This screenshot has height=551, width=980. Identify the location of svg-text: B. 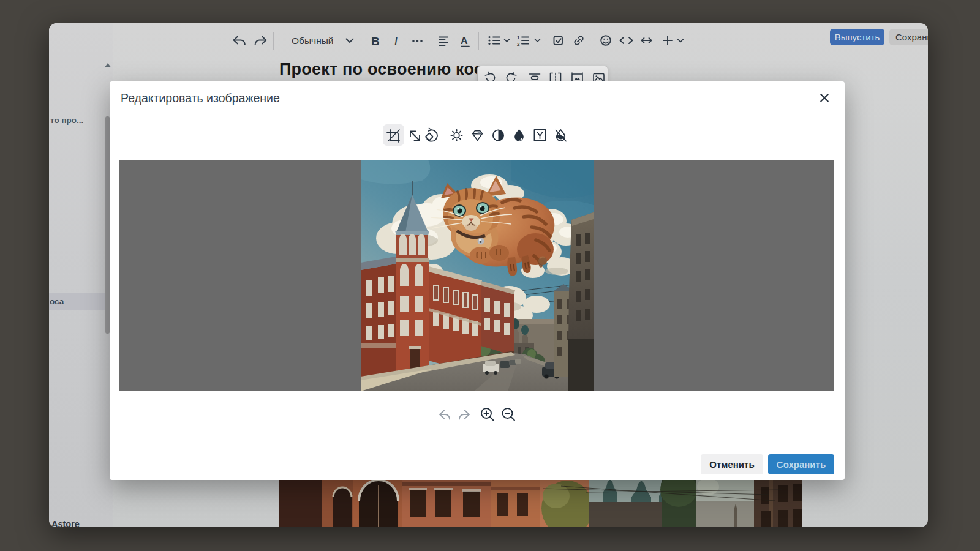
(375, 42).